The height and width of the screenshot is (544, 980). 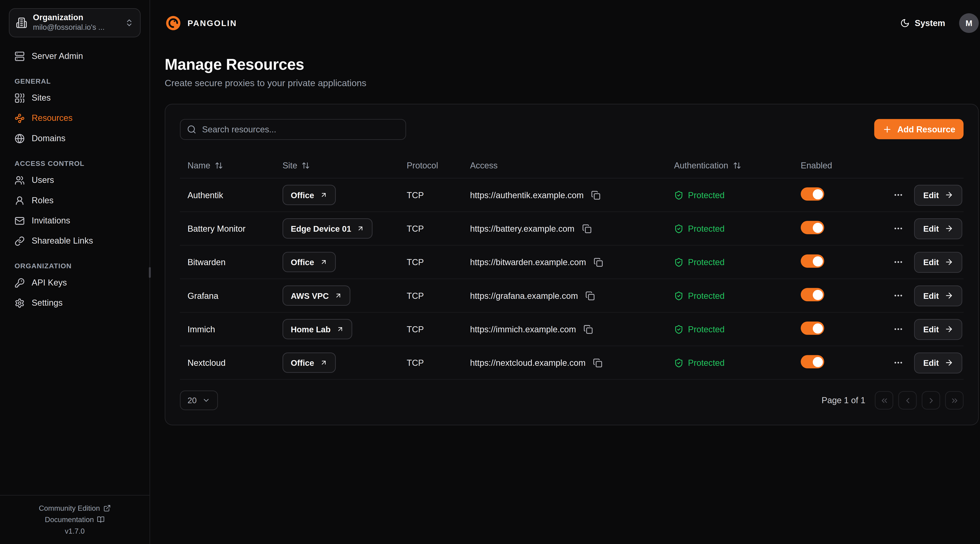 What do you see at coordinates (75, 508) in the screenshot?
I see `community-edition-link: Community Edition` at bounding box center [75, 508].